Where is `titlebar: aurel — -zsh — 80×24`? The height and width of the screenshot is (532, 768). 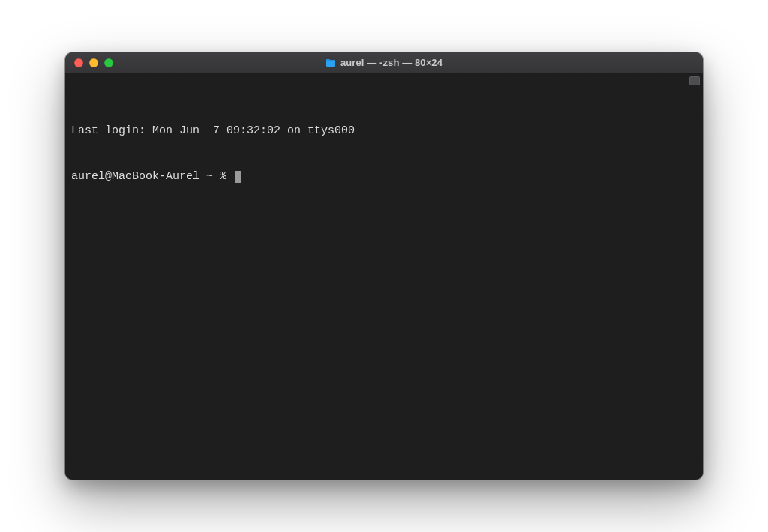
titlebar: aurel — -zsh — 80×24 is located at coordinates (384, 63).